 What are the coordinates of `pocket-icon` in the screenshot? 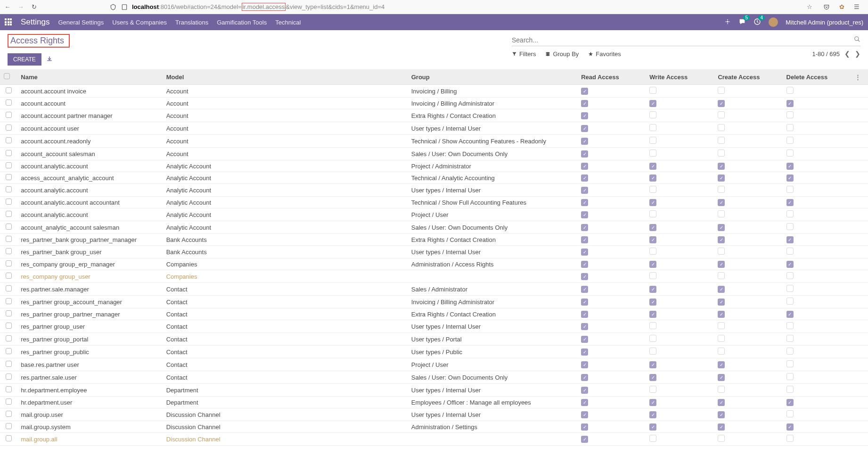 It's located at (827, 7).